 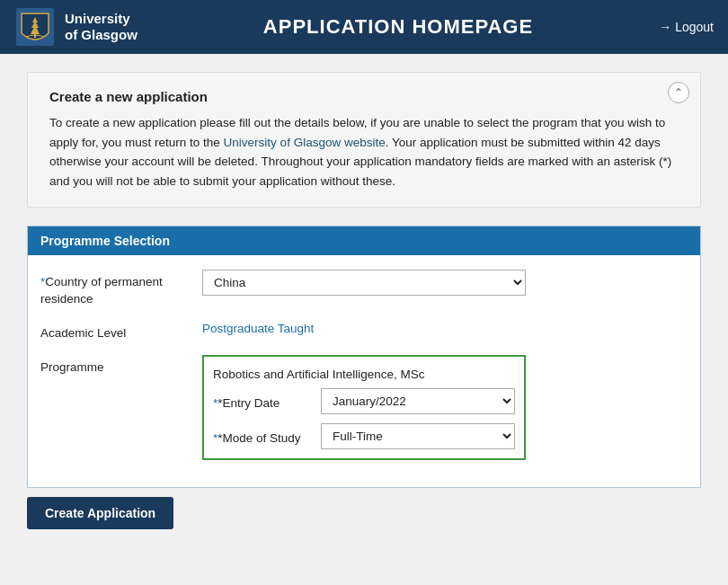 What do you see at coordinates (364, 377) in the screenshot?
I see `programme-value: Robotics and Artificial Intelligence, MS…` at bounding box center [364, 377].